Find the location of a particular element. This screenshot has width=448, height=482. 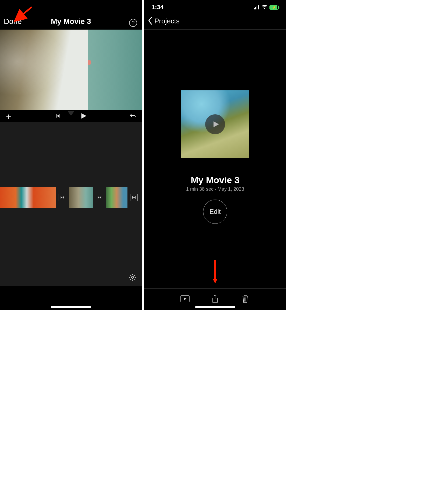

status-time: 1:34 is located at coordinates (158, 7).